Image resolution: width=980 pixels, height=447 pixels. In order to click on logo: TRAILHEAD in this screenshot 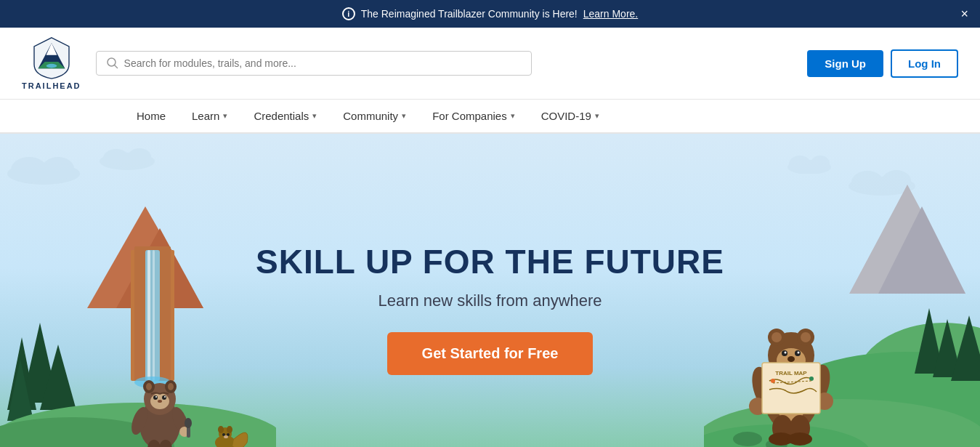, I will do `click(52, 63)`.